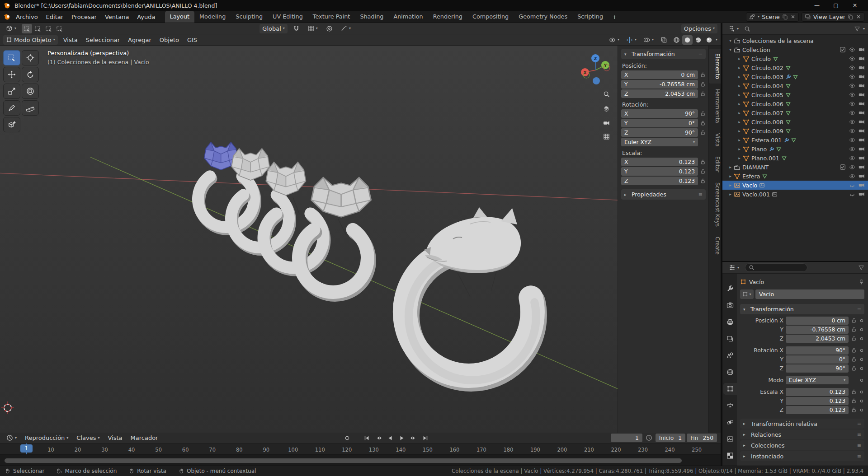  I want to click on sidebar-rotation-mode-dropdown: Euler XYZ▾, so click(660, 142).